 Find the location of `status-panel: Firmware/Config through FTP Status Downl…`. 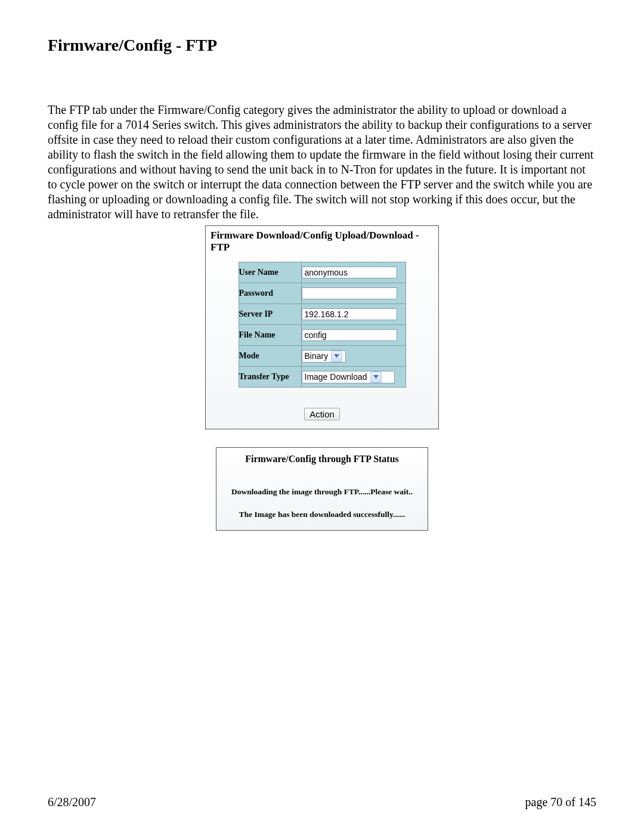

status-panel: Firmware/Config through FTP Status Downl… is located at coordinates (322, 489).